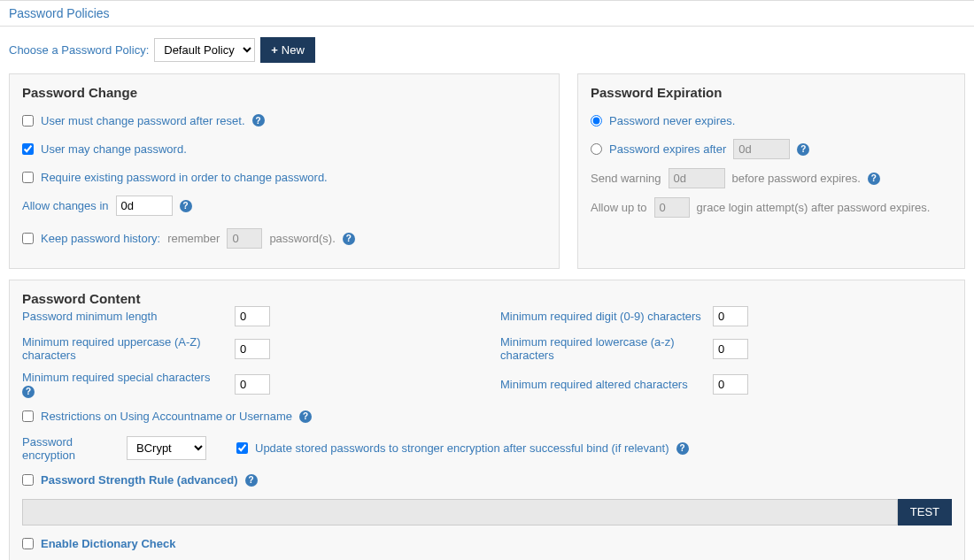  I want to click on must-change-label: User must change password after reset., so click(143, 120).